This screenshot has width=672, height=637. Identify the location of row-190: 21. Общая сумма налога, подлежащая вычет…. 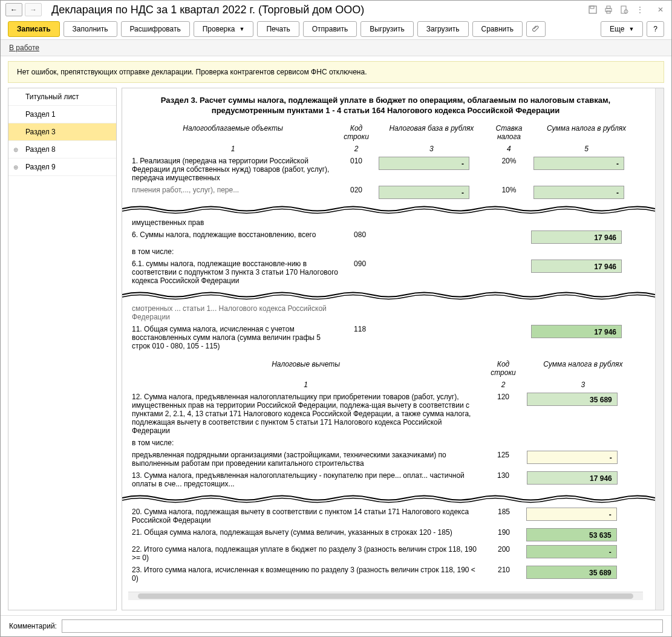
(386, 535).